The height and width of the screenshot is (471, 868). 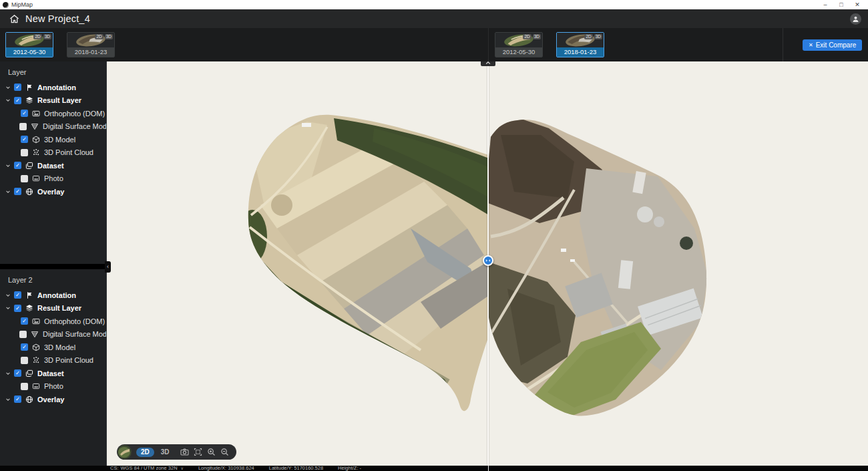 I want to click on maximize-button: □, so click(x=841, y=5).